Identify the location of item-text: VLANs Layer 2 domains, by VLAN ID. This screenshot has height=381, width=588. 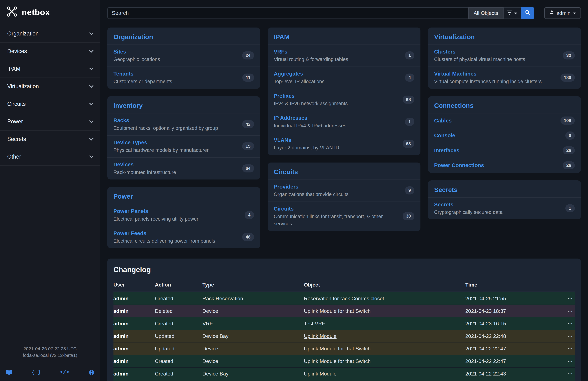
(306, 144).